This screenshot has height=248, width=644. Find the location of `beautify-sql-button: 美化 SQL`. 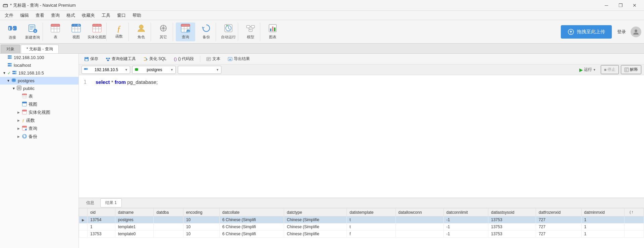

beautify-sql-button: 美化 SQL is located at coordinates (155, 59).